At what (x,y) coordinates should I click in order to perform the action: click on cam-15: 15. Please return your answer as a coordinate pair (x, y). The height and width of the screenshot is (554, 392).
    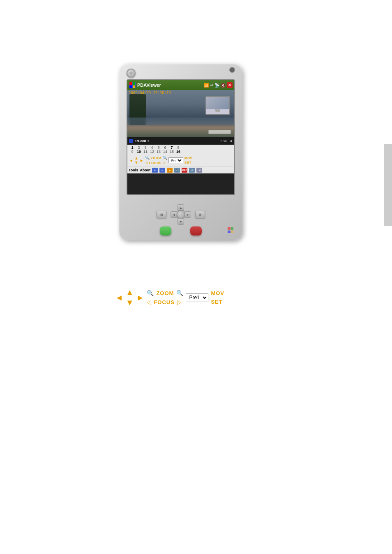
    Looking at the image, I should click on (172, 152).